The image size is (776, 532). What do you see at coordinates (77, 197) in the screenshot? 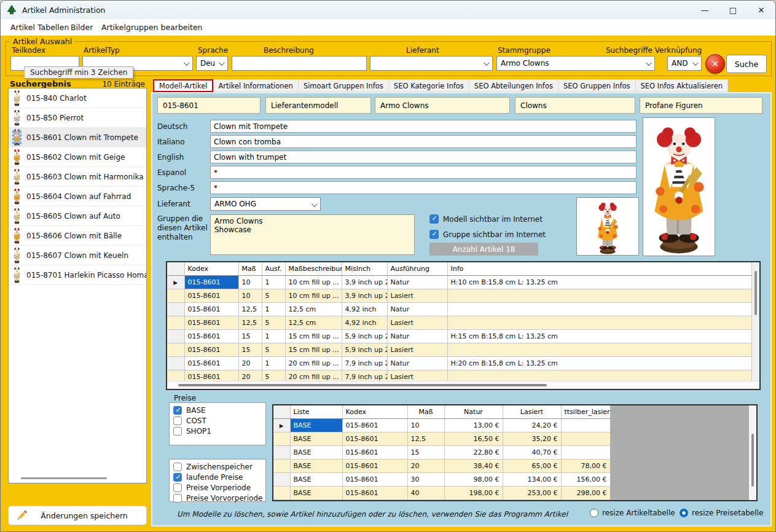
I see `list-item: 015-8604 Clown auf Fahrrad` at bounding box center [77, 197].